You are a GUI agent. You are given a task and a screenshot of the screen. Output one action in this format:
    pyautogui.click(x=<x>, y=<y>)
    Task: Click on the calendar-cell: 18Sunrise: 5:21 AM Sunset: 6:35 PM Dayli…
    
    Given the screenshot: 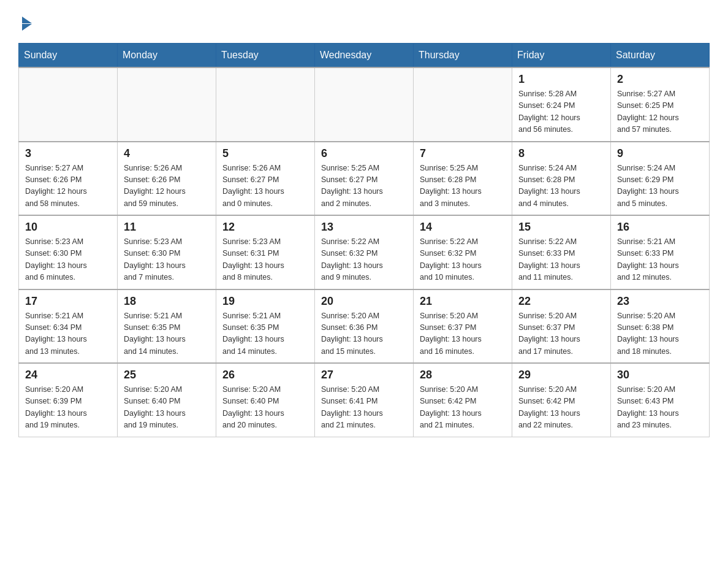 What is the action you would take?
    pyautogui.click(x=167, y=326)
    